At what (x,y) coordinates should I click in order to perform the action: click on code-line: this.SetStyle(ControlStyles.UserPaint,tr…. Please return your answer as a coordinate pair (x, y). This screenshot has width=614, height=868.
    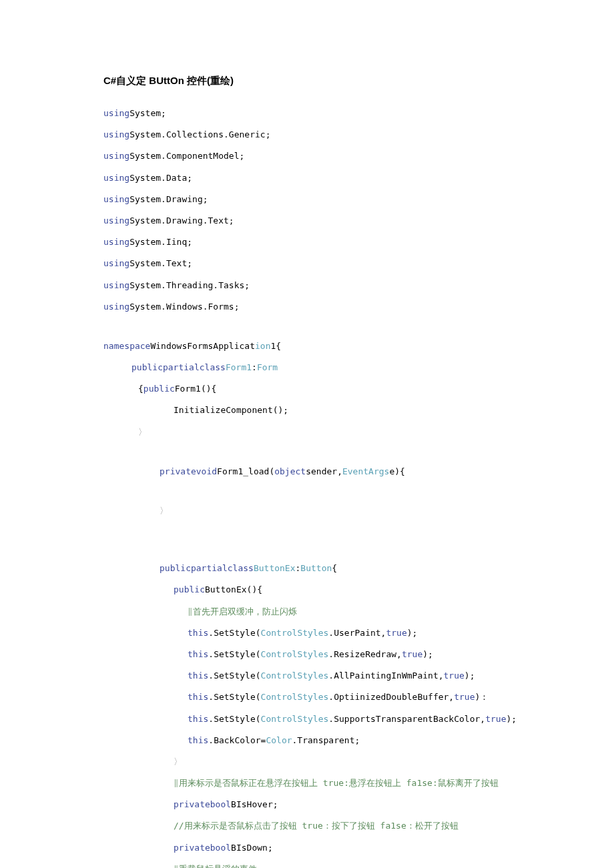
    Looking at the image, I should click on (359, 633).